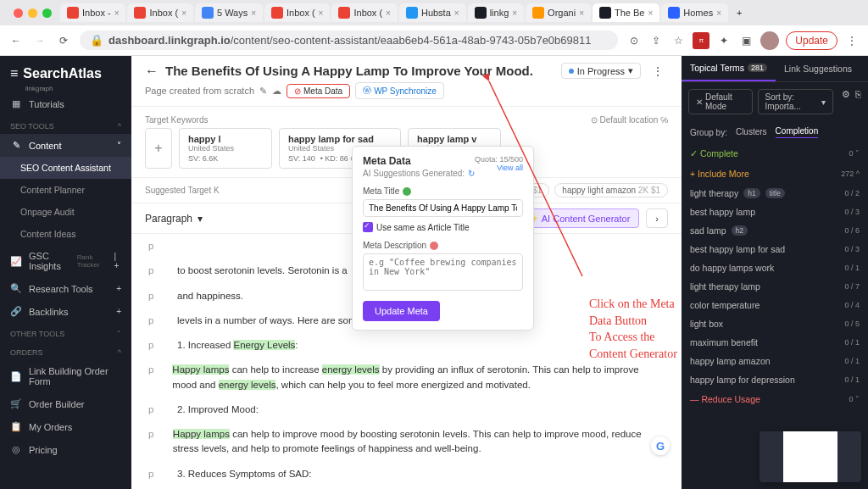 The image size is (868, 489). Describe the element at coordinates (66, 332) in the screenshot. I see `sidebar-section-other: OTHER TOOLS˅` at that location.